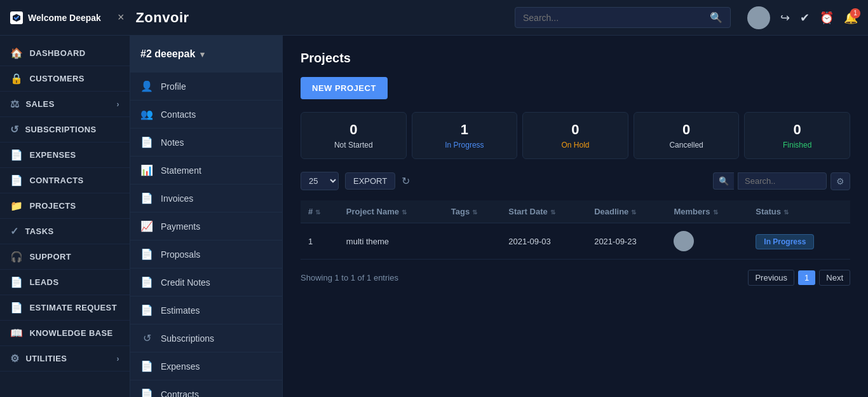 The height and width of the screenshot is (397, 868). I want to click on sidebar-label-support: SUPPORT, so click(50, 257).